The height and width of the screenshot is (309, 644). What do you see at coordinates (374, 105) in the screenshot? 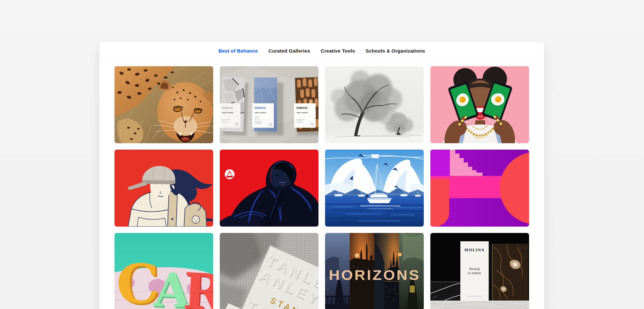
I see `project-tile-winter-trees-photo` at bounding box center [374, 105].